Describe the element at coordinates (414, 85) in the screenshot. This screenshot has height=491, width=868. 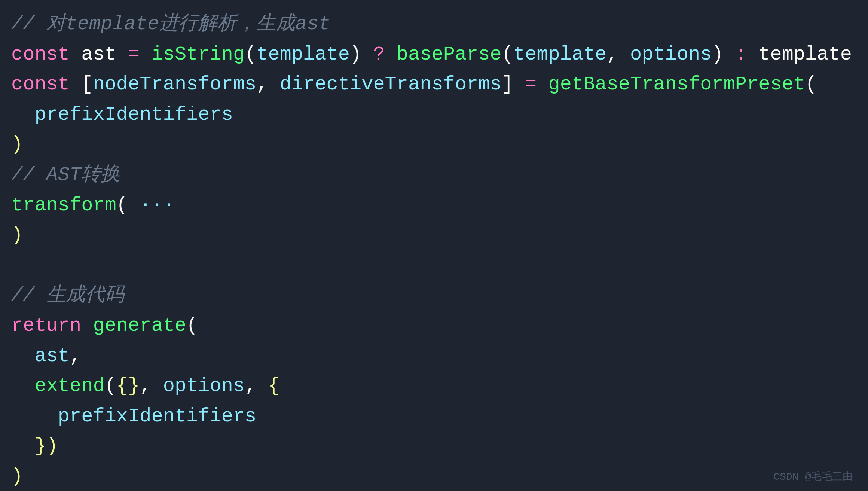
I see `code-line-2: const [nodeTransforms, directiveTransfor…` at that location.